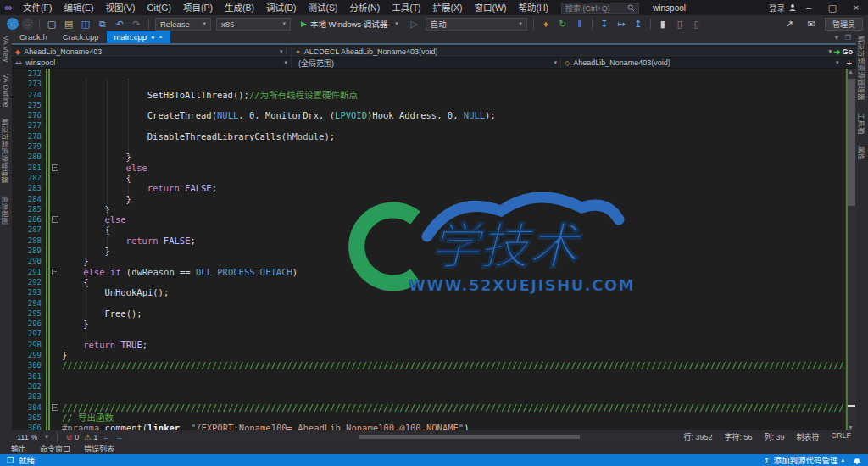 This screenshot has width=868, height=466. Describe the element at coordinates (198, 8) in the screenshot. I see `menu-item-项目(P): 项目(P)` at that location.